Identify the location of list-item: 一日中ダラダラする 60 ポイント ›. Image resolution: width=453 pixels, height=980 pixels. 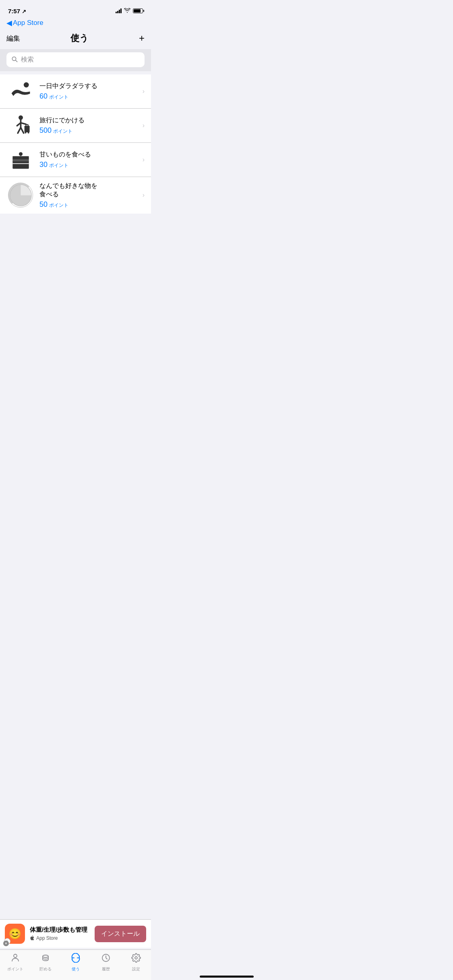
(76, 92).